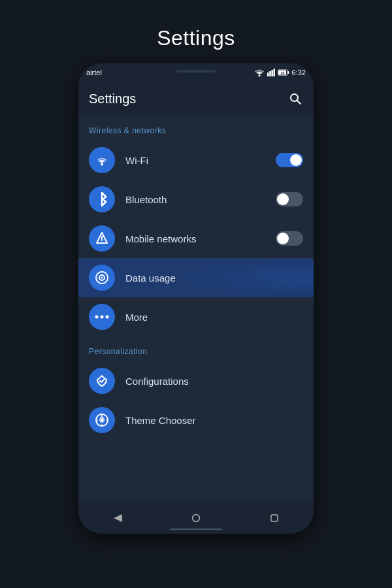  What do you see at coordinates (214, 382) in the screenshot?
I see `configurations-label: Configurations` at bounding box center [214, 382].